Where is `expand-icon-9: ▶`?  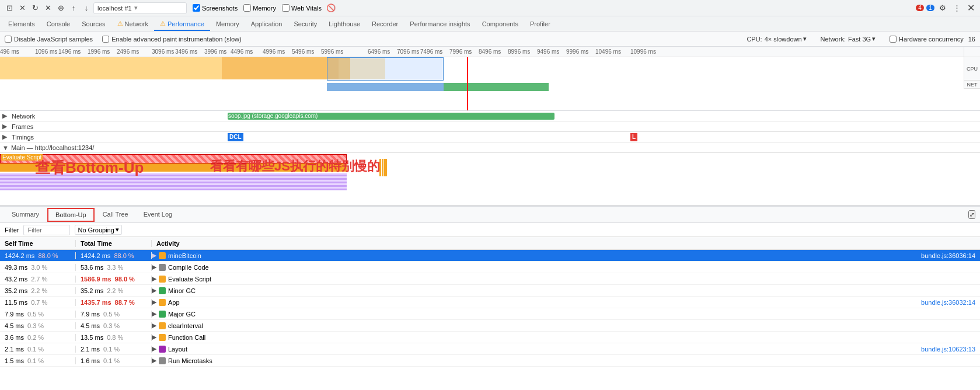
expand-icon-9: ▶ is located at coordinates (154, 361).